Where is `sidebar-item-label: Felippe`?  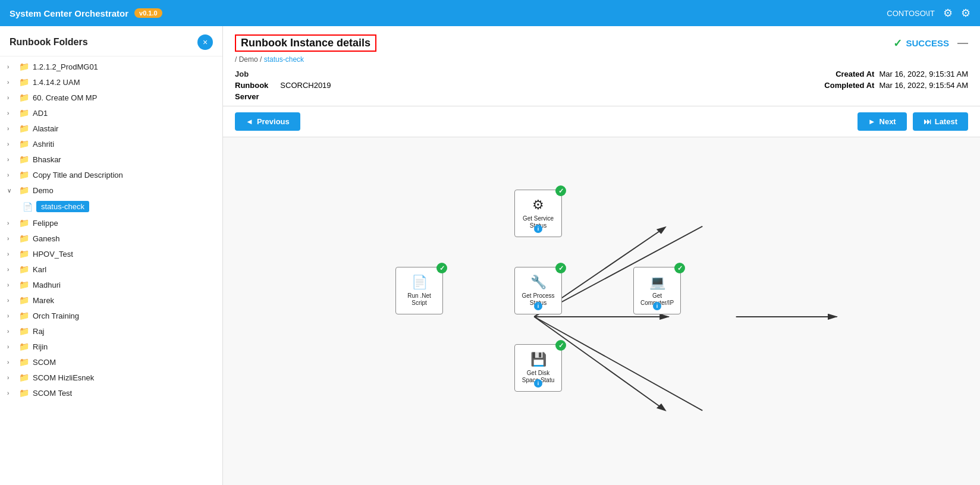
sidebar-item-label: Felippe is located at coordinates (45, 223).